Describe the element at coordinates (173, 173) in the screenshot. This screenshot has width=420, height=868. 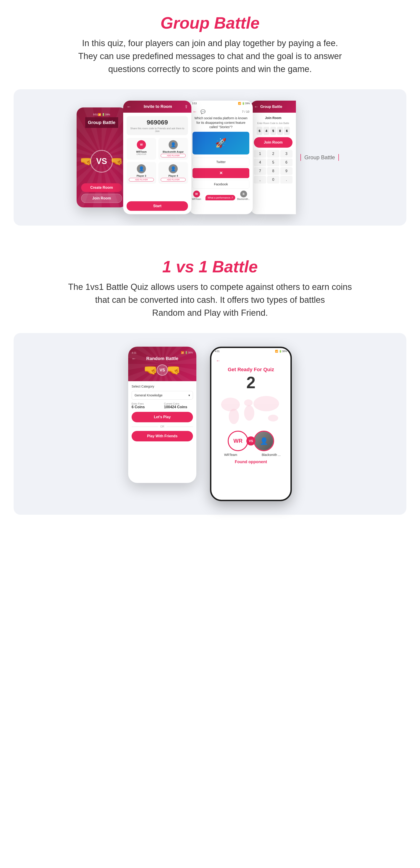
I see `player-card-4: 👤 Player 4 ADD PLAYER` at that location.